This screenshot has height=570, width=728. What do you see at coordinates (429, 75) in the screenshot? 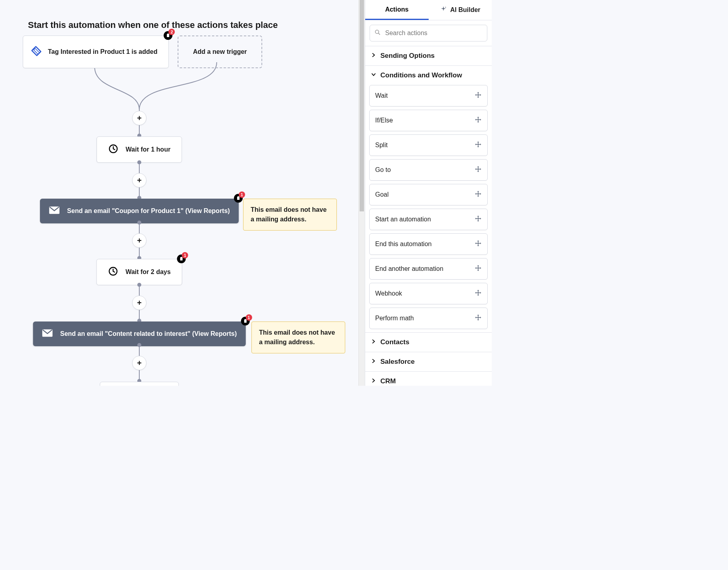
I see `section-conditions-workflow: Conditions and Workflow` at bounding box center [429, 75].